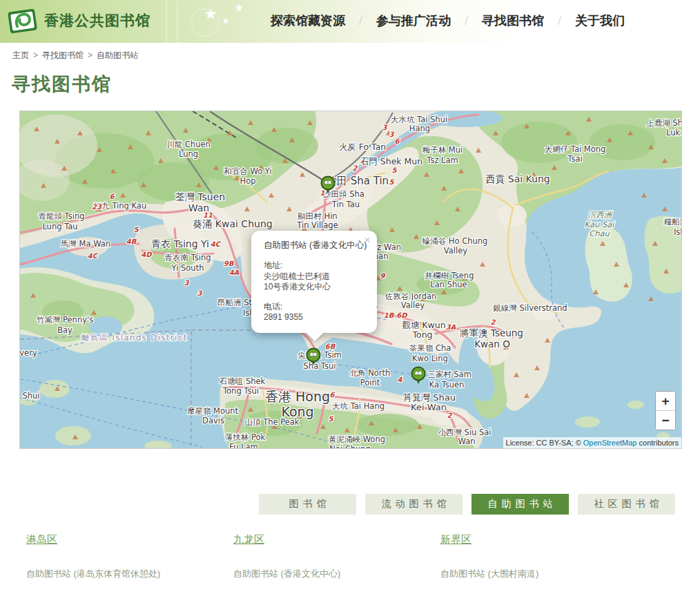 This screenshot has width=700, height=594. Describe the element at coordinates (544, 574) in the screenshot. I see `library-station-link: 自助图书站 (大围村南道)` at that location.